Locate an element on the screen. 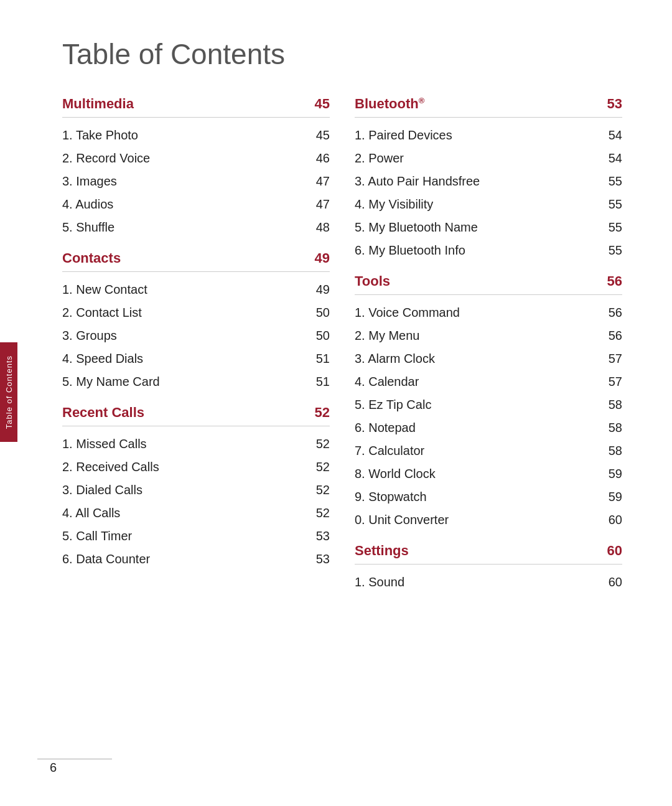 This screenshot has width=672, height=806. list-item: 6. My Bluetooth Info 55 is located at coordinates (488, 250).